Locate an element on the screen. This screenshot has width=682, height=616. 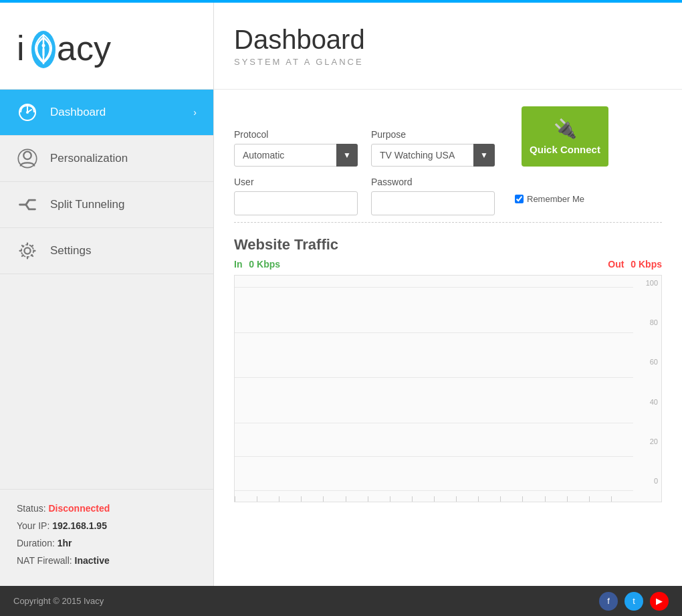
settings-icon is located at coordinates (27, 251).